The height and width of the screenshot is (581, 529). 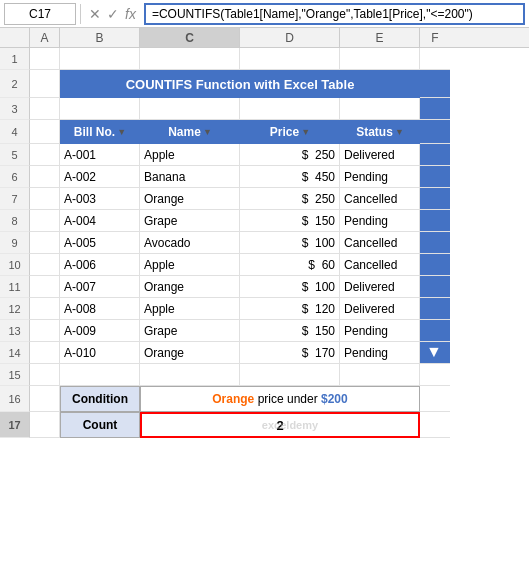 What do you see at coordinates (45, 287) in the screenshot?
I see `cell-a11` at bounding box center [45, 287].